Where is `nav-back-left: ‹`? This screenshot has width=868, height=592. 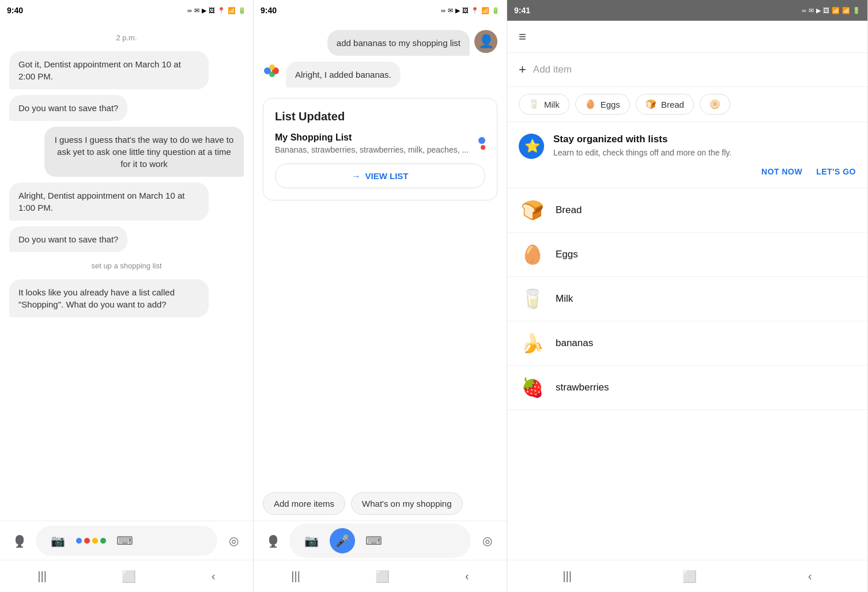
nav-back-left: ‹ is located at coordinates (213, 576).